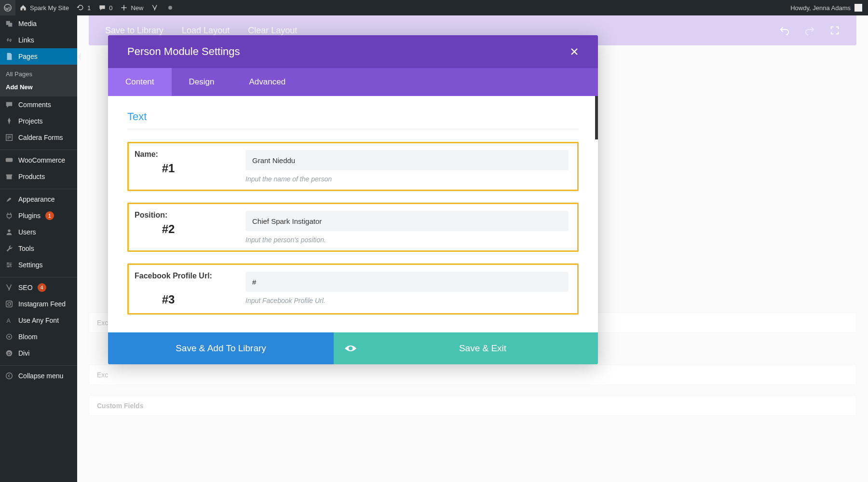 The width and height of the screenshot is (868, 482). I want to click on eye-icon, so click(351, 348).